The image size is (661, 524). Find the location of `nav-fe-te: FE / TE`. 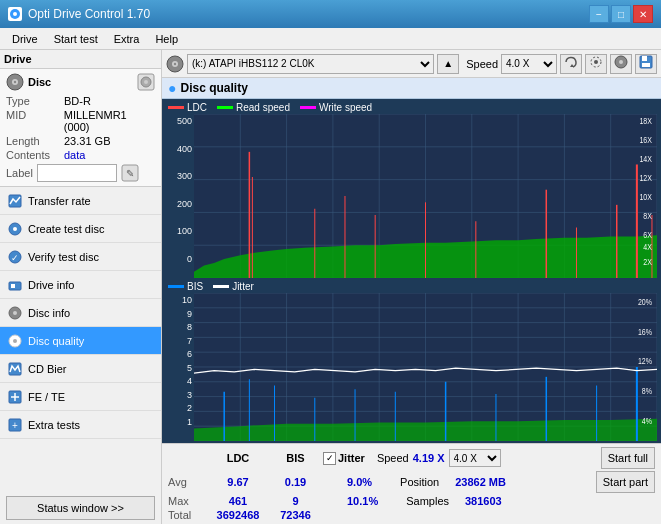

nav-fe-te: FE / TE is located at coordinates (80, 397).